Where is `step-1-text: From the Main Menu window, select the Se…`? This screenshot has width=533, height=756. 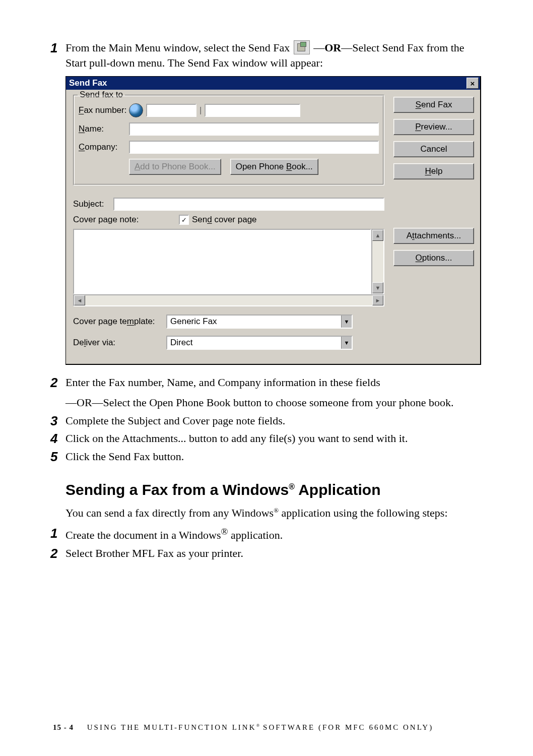 step-1-text: From the Main Menu window, select the Se… is located at coordinates (277, 55).